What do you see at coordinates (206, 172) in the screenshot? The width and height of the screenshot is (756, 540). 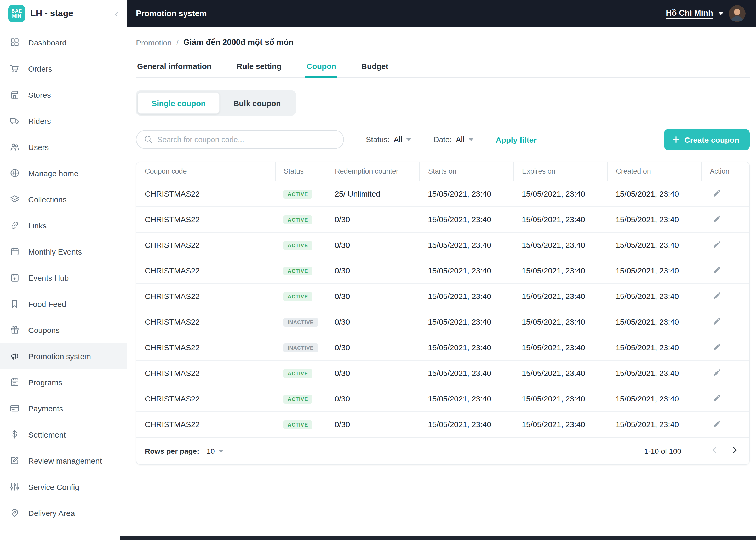 I see `column-header-coupon-code: Coupon code` at bounding box center [206, 172].